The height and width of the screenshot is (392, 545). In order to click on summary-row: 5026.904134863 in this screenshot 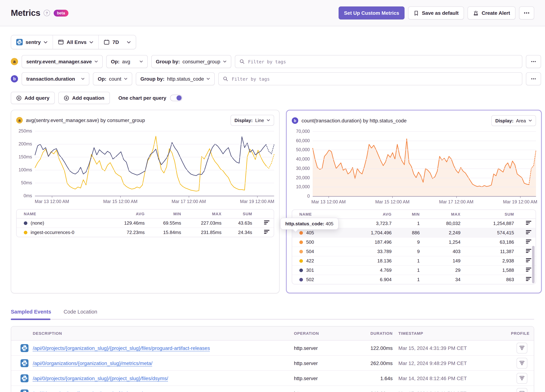, I will do `click(414, 279)`.